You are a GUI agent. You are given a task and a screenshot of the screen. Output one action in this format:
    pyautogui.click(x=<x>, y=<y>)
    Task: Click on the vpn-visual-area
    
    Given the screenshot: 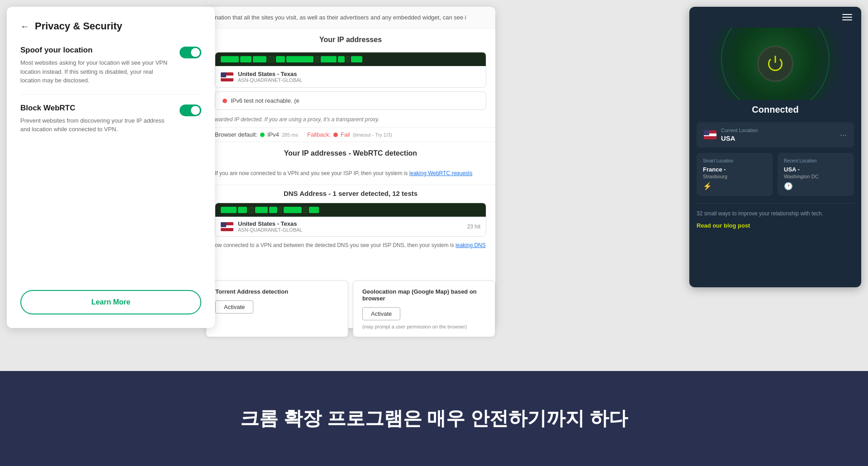 What is the action you would take?
    pyautogui.click(x=775, y=64)
    